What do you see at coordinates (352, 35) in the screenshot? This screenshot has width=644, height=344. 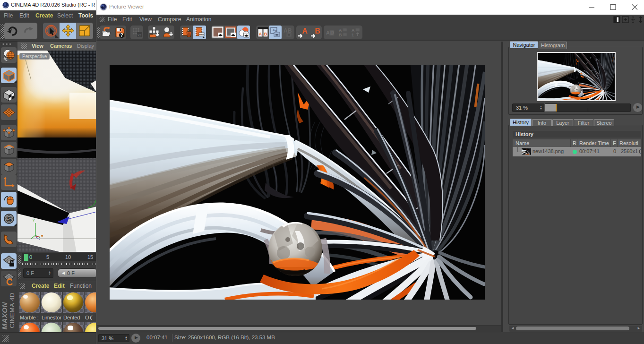 I see `svg-text: 1` at bounding box center [352, 35].